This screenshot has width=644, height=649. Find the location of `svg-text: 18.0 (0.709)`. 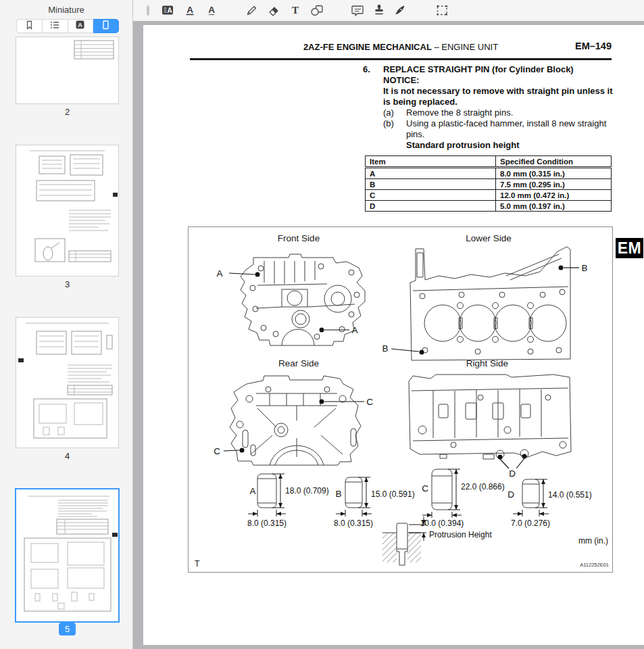

svg-text: 18.0 (0.709) is located at coordinates (307, 491).